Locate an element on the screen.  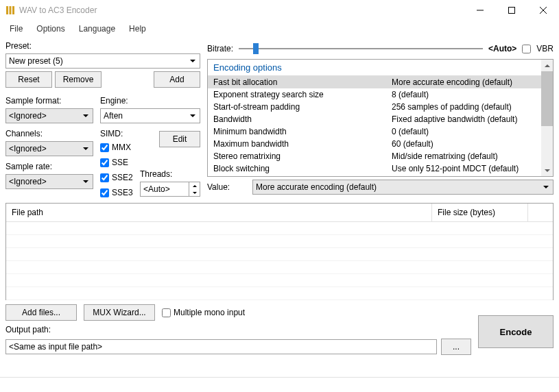
window-title: WAV to AC3 Encoder is located at coordinates (241, 10).